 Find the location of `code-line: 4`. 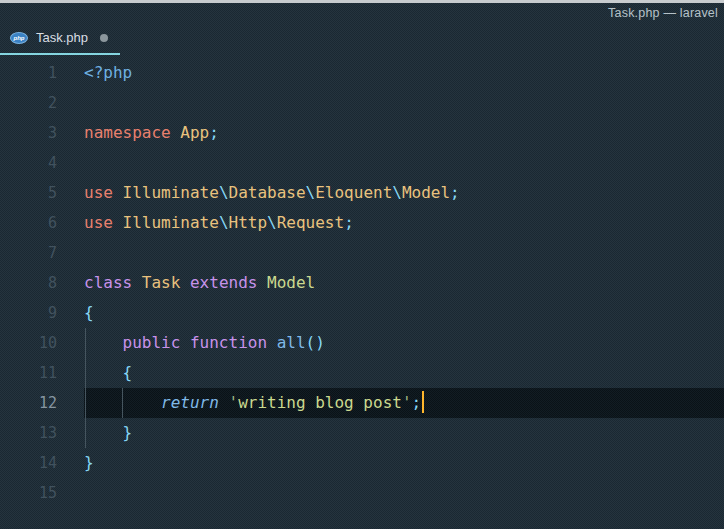

code-line: 4 is located at coordinates (362, 163).